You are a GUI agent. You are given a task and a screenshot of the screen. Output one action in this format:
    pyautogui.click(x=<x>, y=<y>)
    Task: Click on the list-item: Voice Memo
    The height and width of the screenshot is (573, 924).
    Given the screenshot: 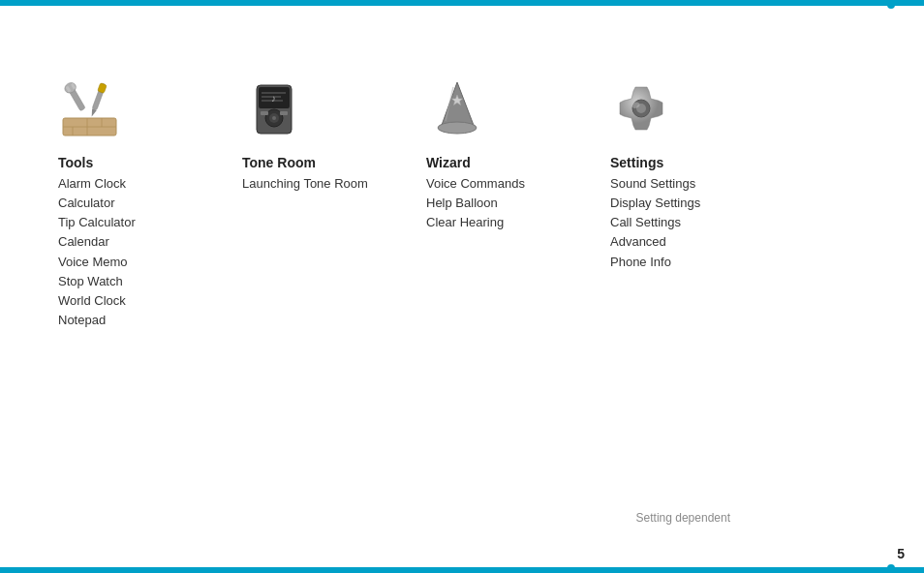 What is the action you would take?
    pyautogui.click(x=97, y=262)
    